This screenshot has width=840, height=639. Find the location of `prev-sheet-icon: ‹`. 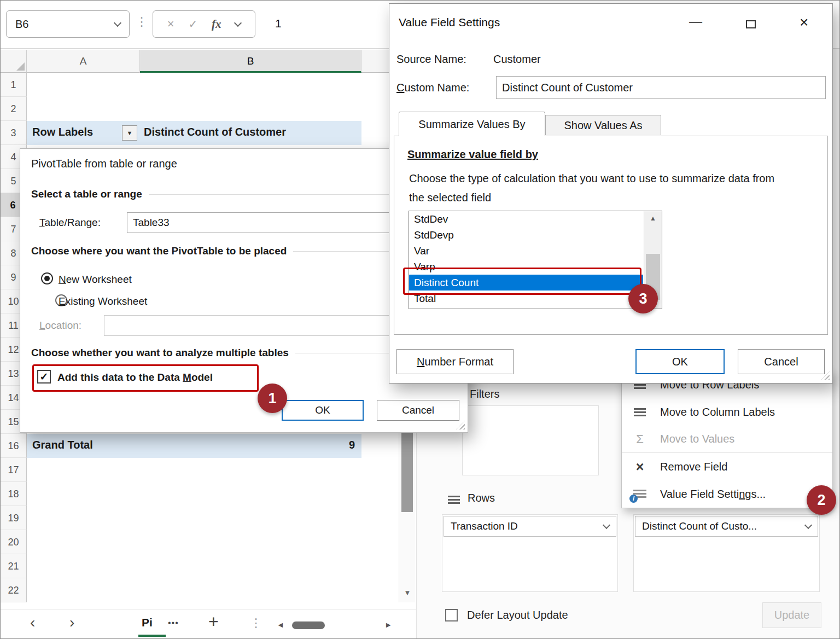

prev-sheet-icon: ‹ is located at coordinates (33, 623).